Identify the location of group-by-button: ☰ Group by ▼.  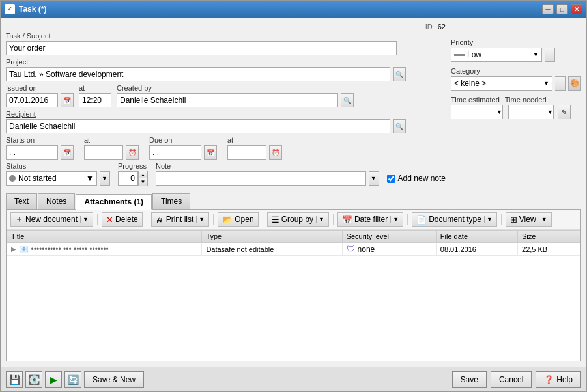
(298, 219).